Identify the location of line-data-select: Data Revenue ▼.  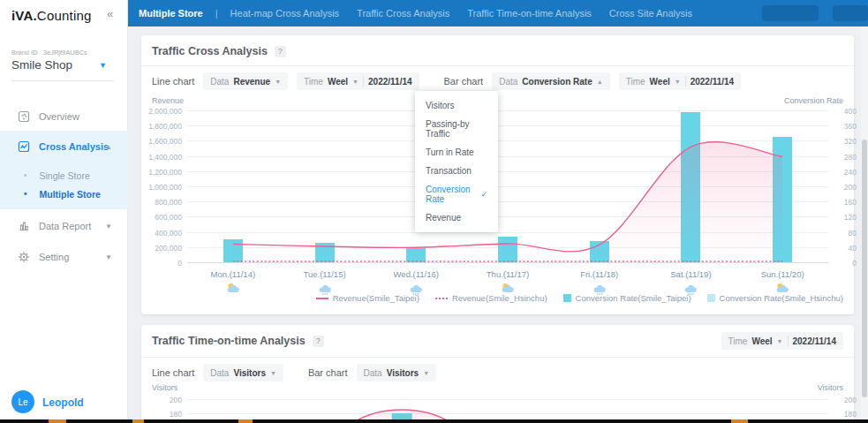
(245, 81).